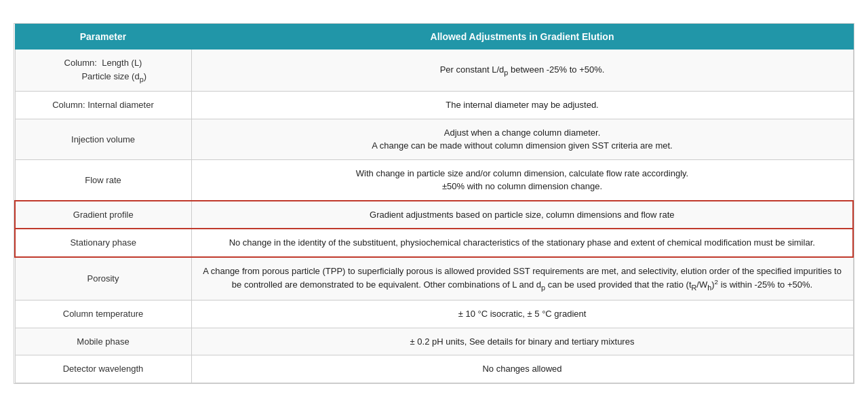  What do you see at coordinates (522, 315) in the screenshot?
I see `adjustment-cell: ± 10 °C isocratic, ± 5 °C gradient` at bounding box center [522, 315].